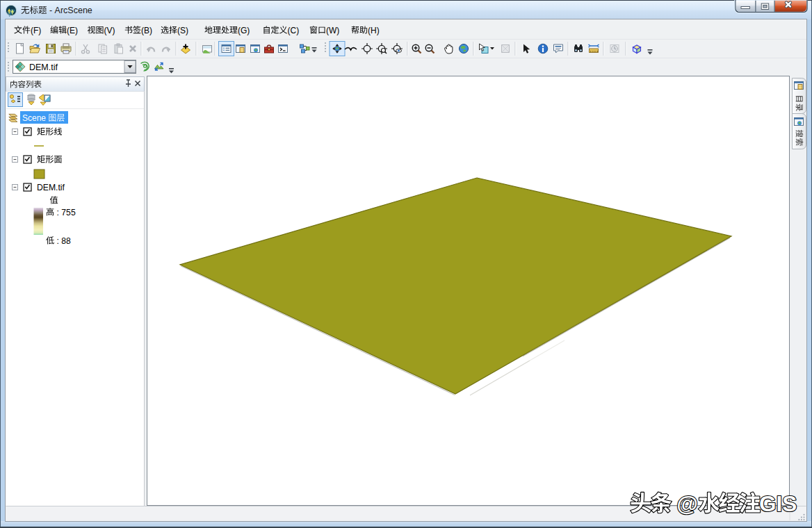 The height and width of the screenshot is (528, 812). I want to click on svg-text: (F), so click(36, 31).